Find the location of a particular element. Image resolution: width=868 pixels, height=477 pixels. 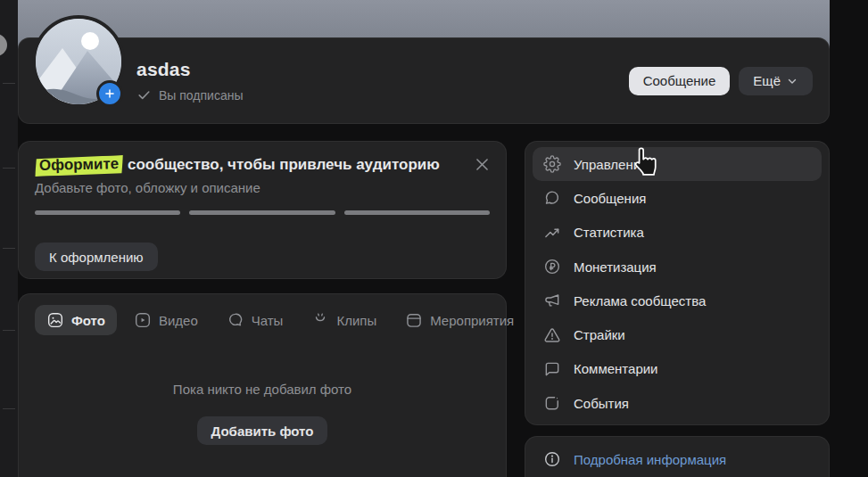

stats-icon is located at coordinates (552, 233).